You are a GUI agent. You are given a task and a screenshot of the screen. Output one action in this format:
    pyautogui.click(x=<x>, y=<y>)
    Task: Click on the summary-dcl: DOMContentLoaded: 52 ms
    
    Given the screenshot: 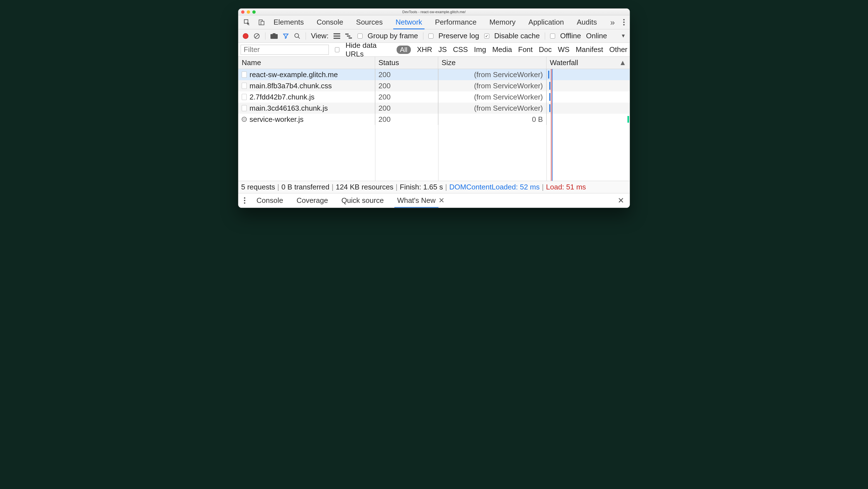 What is the action you would take?
    pyautogui.click(x=495, y=187)
    